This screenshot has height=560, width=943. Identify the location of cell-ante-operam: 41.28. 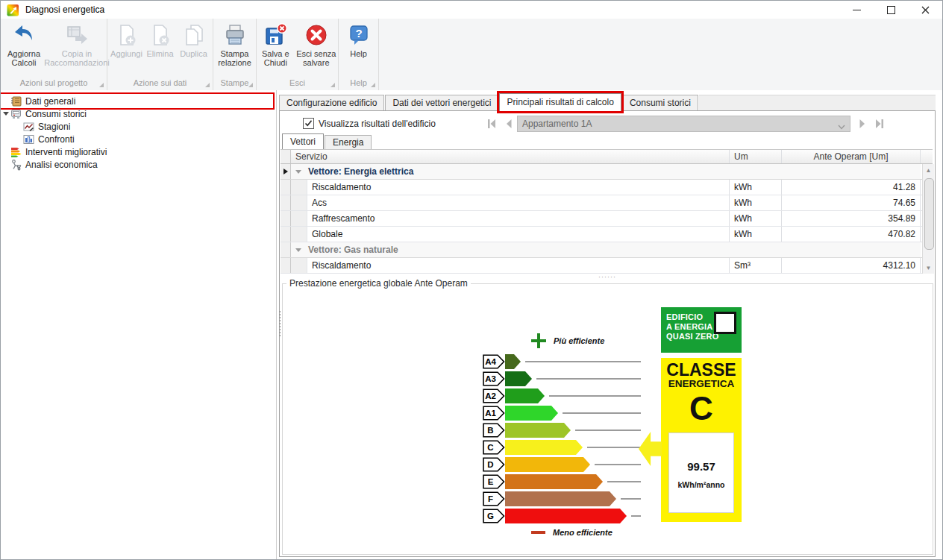
(851, 187).